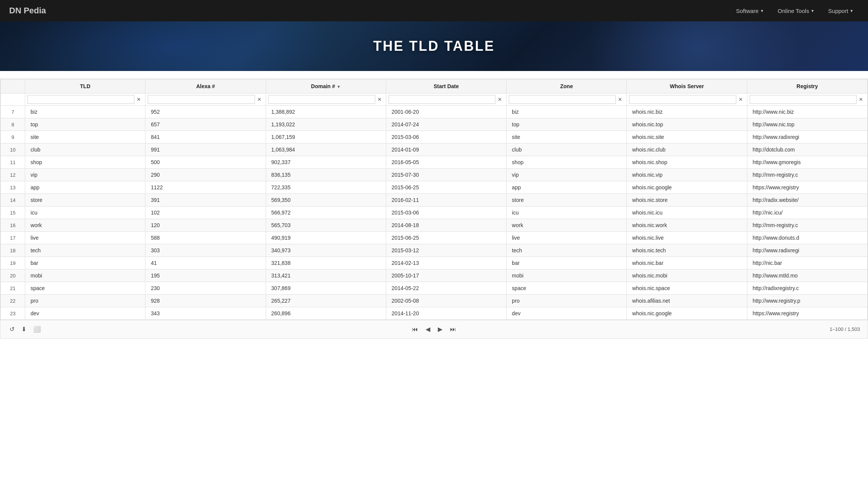 The image size is (868, 500). Describe the element at coordinates (326, 112) in the screenshot. I see `row-domains: 1,388,892` at that location.